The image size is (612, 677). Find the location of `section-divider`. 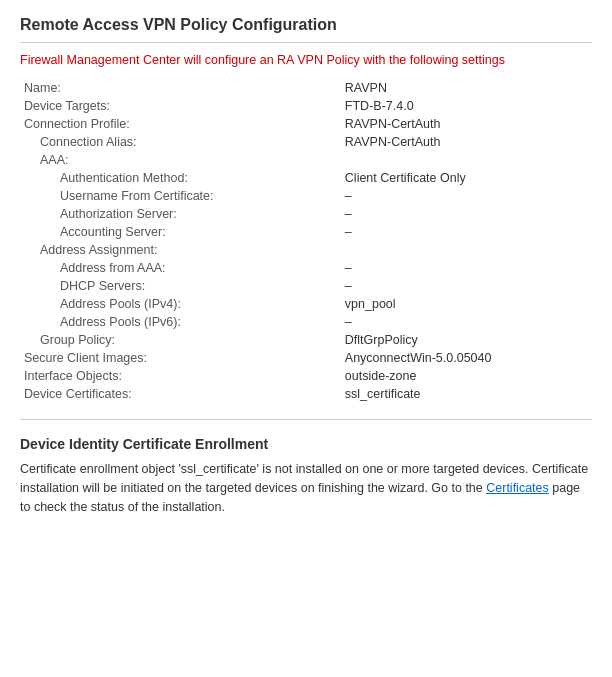

section-divider is located at coordinates (306, 420).